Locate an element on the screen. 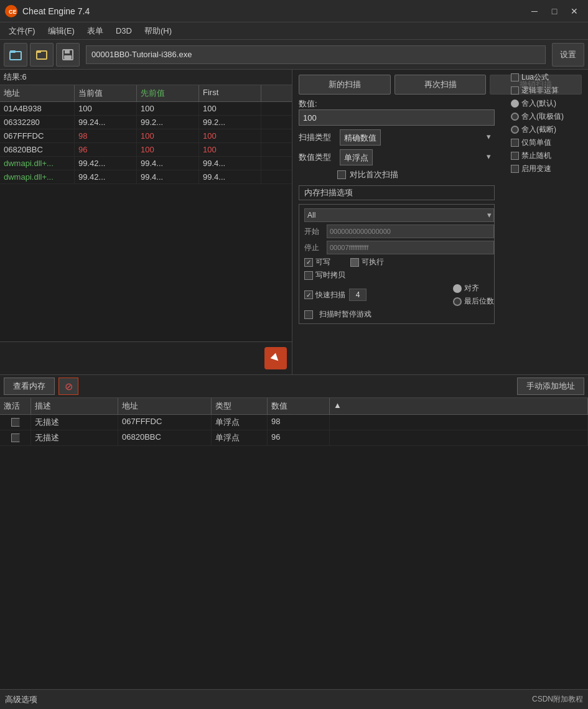 This screenshot has height=709, width=588. pause-checkbox is located at coordinates (309, 315).